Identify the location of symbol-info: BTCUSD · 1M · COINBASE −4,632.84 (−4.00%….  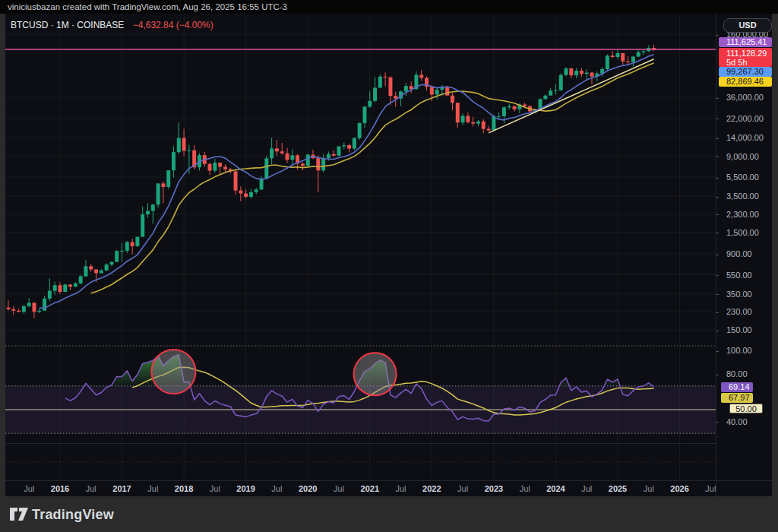
(112, 25).